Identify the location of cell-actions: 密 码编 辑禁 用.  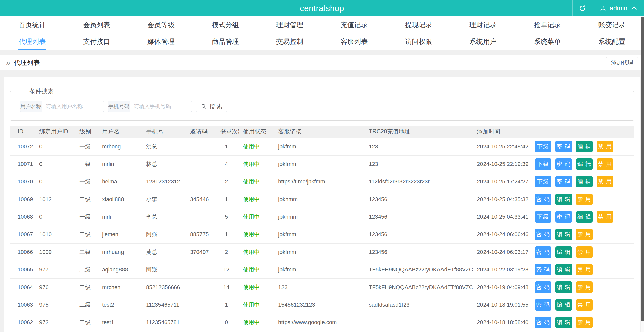
(582, 252).